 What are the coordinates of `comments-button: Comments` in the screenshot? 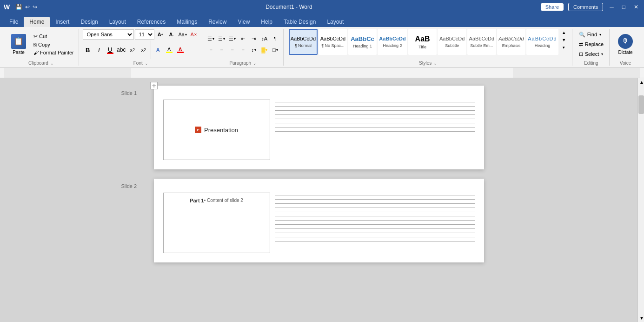 It's located at (586, 7).